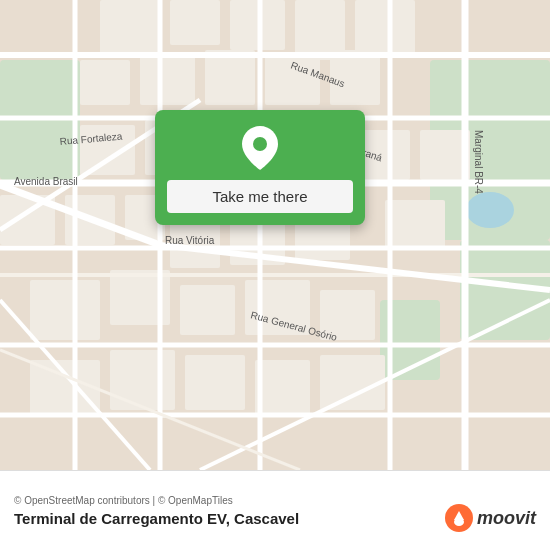 This screenshot has width=550, height=550. I want to click on bottom-bar: © OpenStreetMap contributors | © OpenMap…, so click(275, 510).